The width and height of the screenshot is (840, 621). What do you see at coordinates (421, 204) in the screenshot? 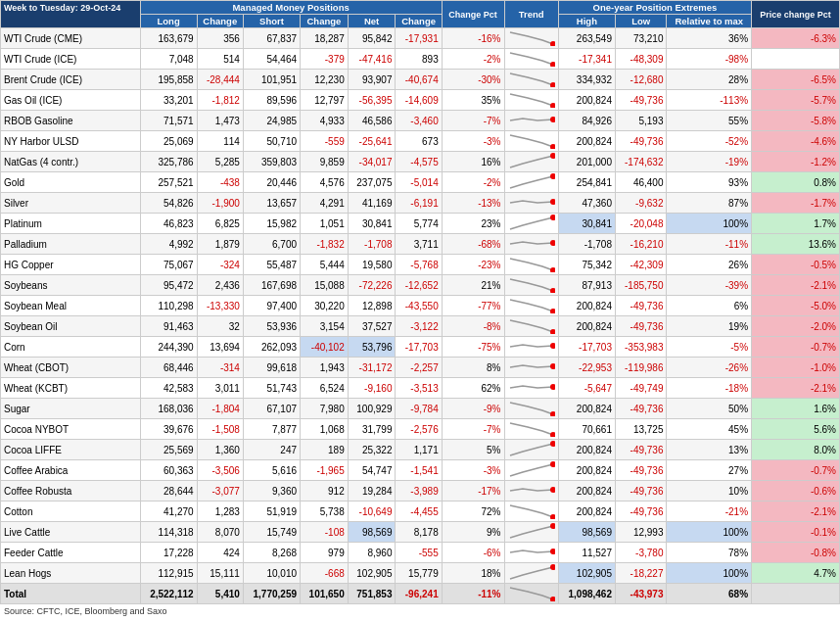
I see `table-row: Silver54,826-1,90013,6574,29141,169-6,19…` at bounding box center [421, 204].